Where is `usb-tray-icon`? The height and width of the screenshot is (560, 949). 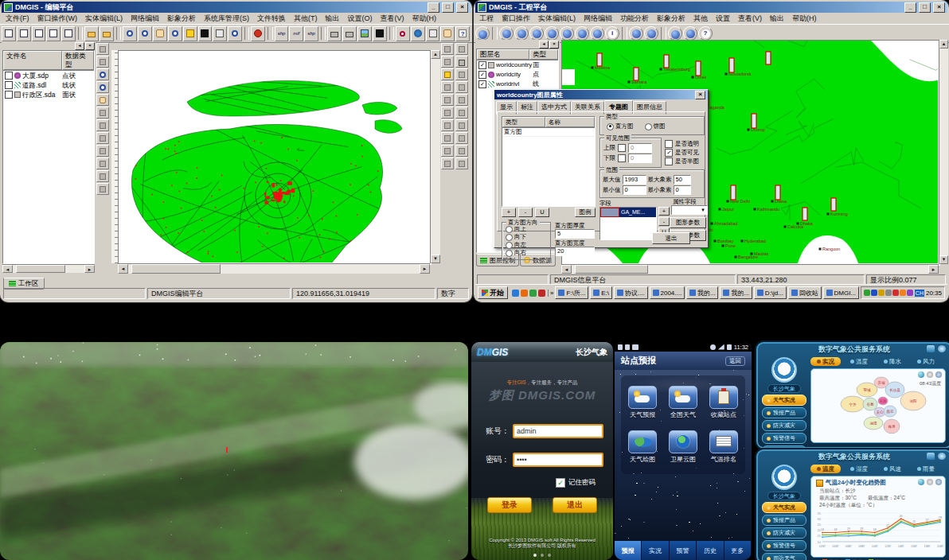 usb-tray-icon is located at coordinates (910, 293).